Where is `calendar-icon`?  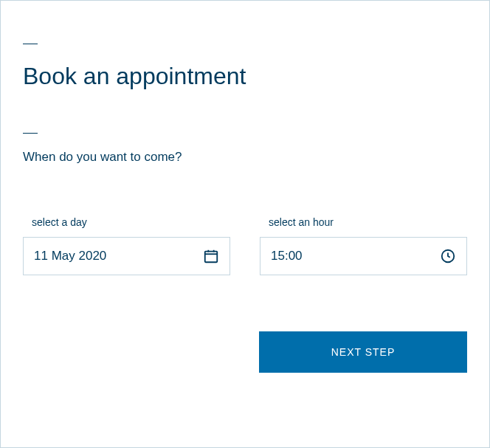 calendar-icon is located at coordinates (211, 256).